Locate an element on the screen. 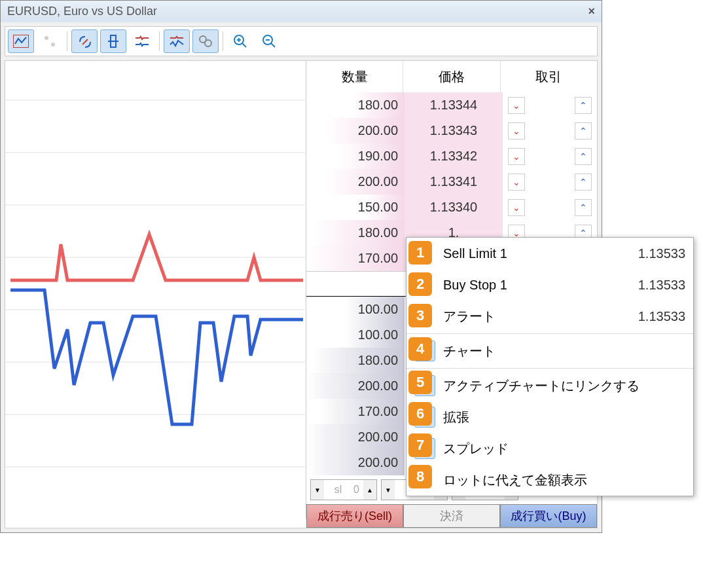  ask-row: 200.00 1.13343 ⌄ ⌃ is located at coordinates (452, 131).